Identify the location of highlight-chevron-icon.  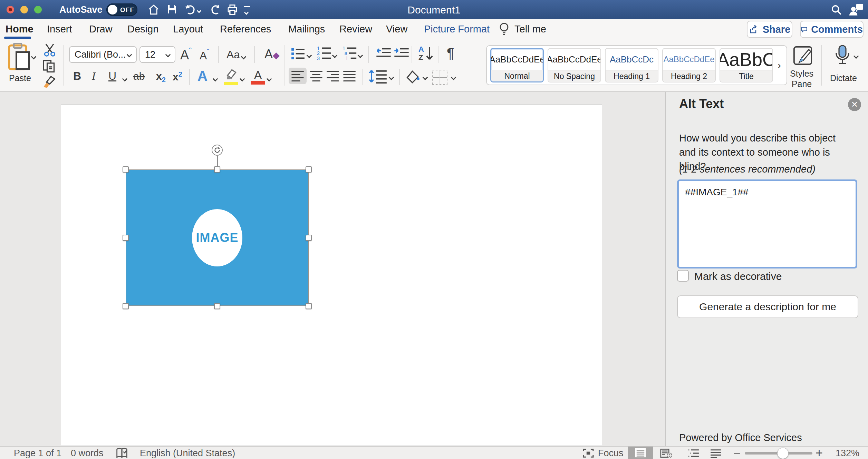
(242, 79).